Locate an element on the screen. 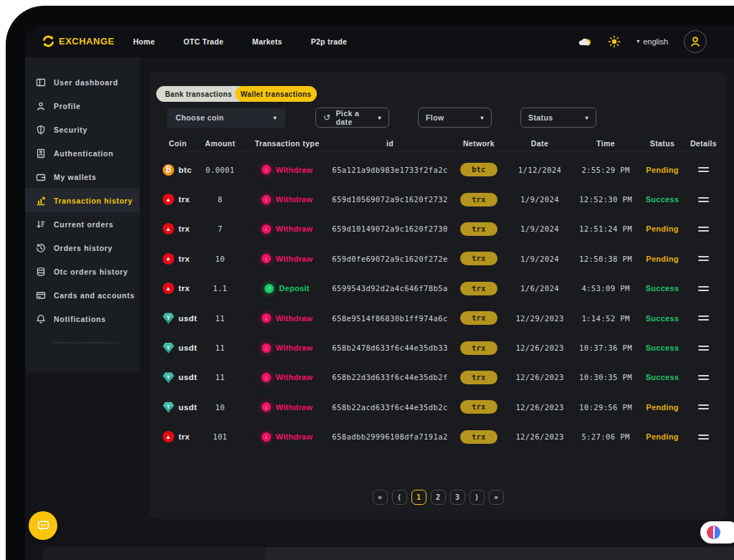 The height and width of the screenshot is (560, 734). faded-icon is located at coordinates (41, 343).